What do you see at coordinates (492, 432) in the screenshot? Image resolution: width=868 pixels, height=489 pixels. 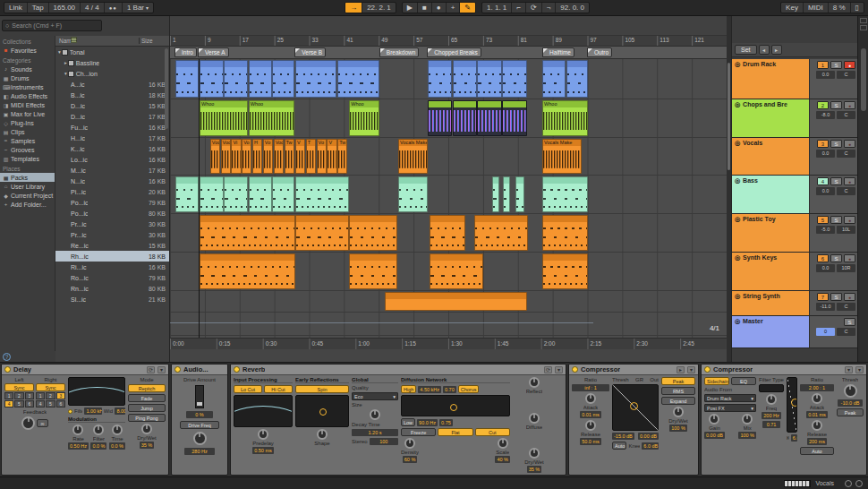 I see `cut-button: Cut` at bounding box center [492, 432].